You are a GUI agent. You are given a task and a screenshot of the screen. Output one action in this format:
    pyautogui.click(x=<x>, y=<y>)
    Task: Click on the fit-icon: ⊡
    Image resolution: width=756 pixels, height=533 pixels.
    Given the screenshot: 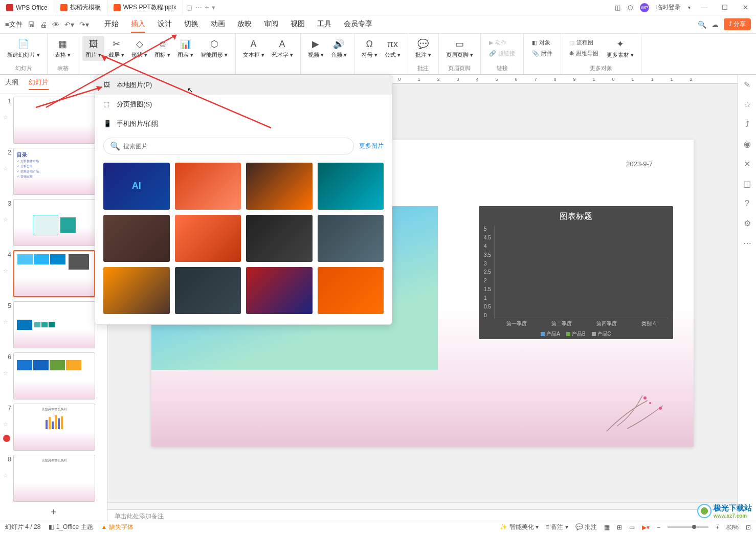 What is the action you would take?
    pyautogui.click(x=748, y=527)
    